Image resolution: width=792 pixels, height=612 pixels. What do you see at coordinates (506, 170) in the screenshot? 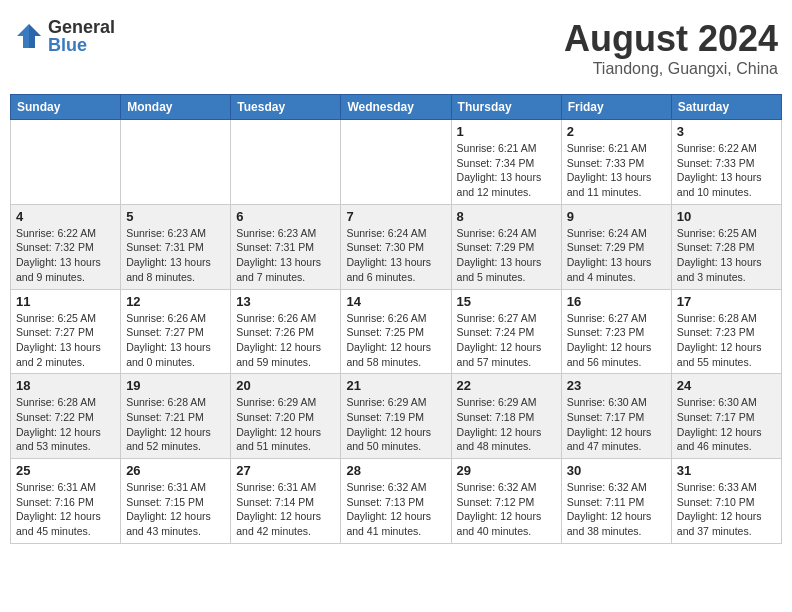
I see `day-info: Sunrise: 6:21 AMSunset: 7:34 PMDaylight:…` at bounding box center [506, 170].